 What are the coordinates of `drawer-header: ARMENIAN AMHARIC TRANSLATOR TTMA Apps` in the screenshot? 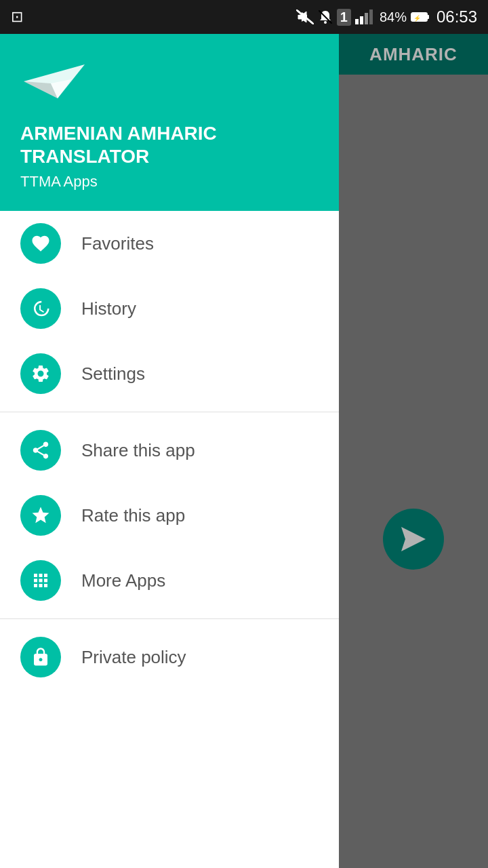 It's located at (169, 122).